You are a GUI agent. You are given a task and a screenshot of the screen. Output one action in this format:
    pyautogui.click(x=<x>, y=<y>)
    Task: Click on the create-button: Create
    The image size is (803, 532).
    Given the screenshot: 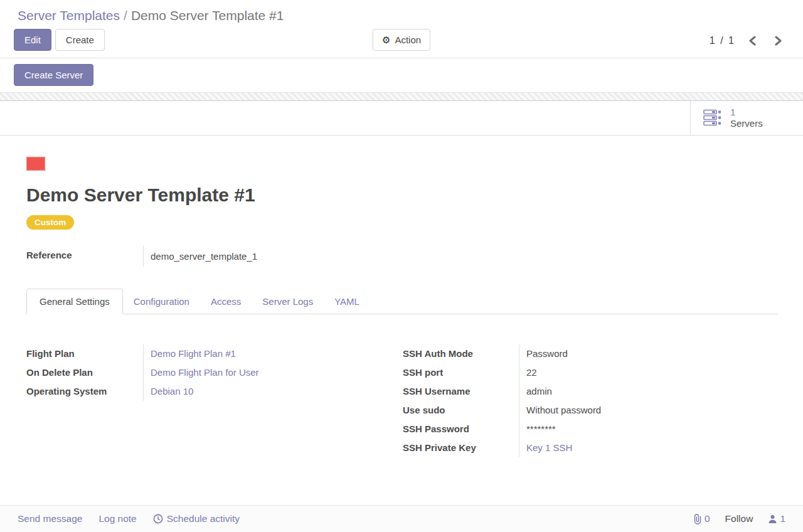 What is the action you would take?
    pyautogui.click(x=80, y=40)
    